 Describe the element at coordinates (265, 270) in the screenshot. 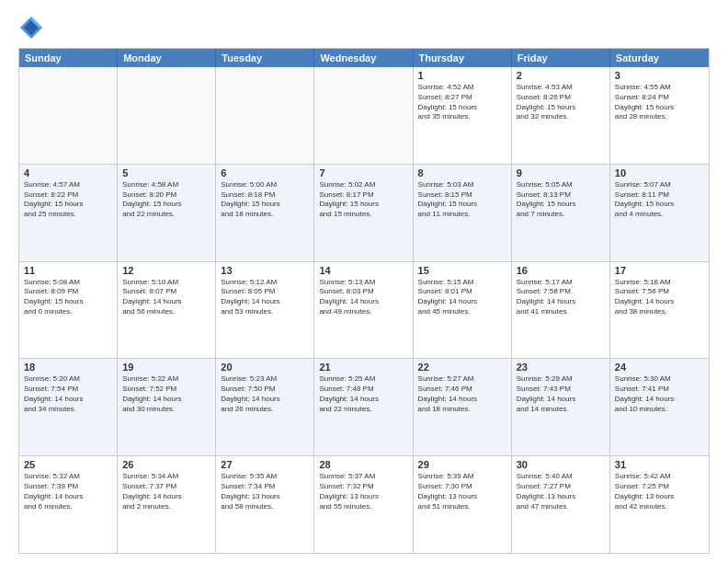

I see `day-number: 13` at that location.